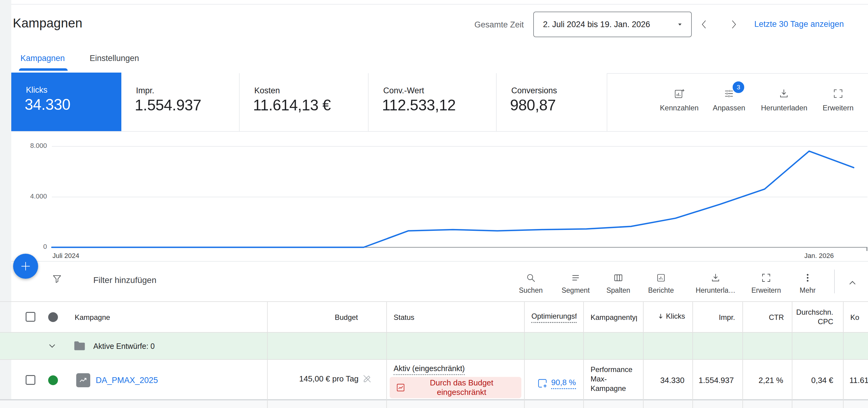 This screenshot has width=868, height=408. I want to click on header-budget: Budget, so click(315, 317).